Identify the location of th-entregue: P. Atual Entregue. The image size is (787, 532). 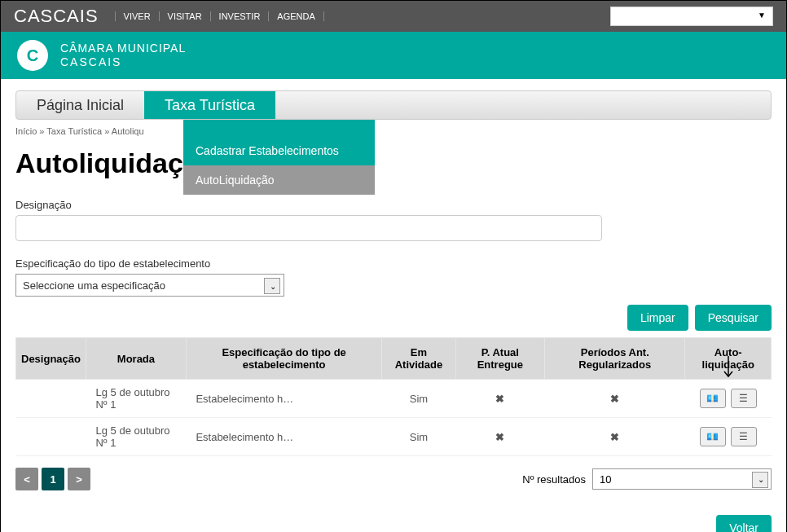
(500, 358).